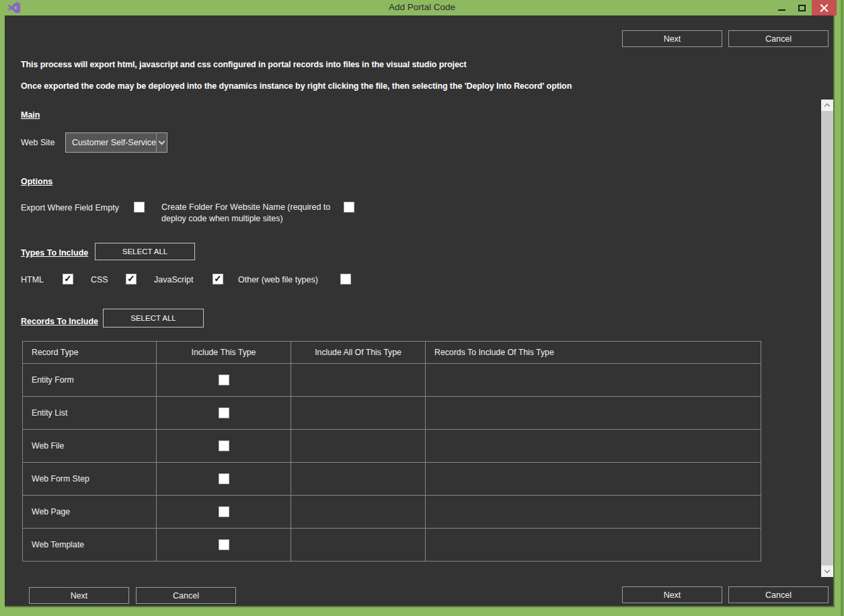 Image resolution: width=844 pixels, height=616 pixels. Describe the element at coordinates (842, 308) in the screenshot. I see `window-frame-edge` at that location.